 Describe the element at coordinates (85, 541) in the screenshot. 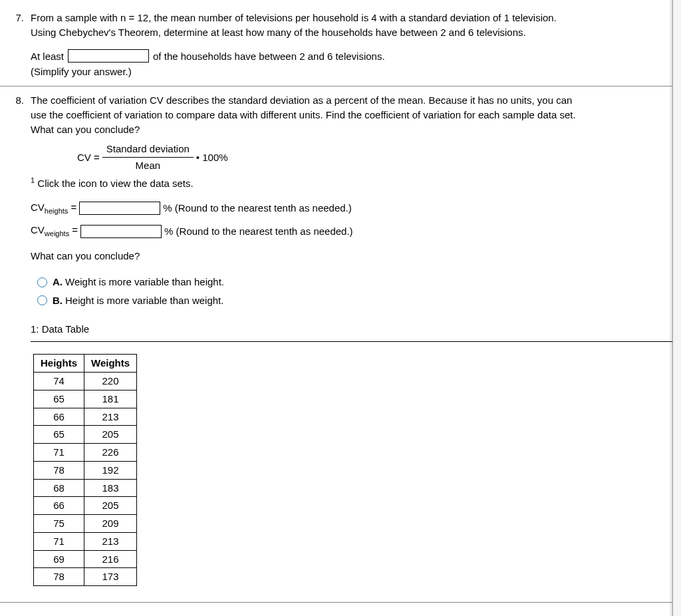

I see `table-row: 71213` at that location.